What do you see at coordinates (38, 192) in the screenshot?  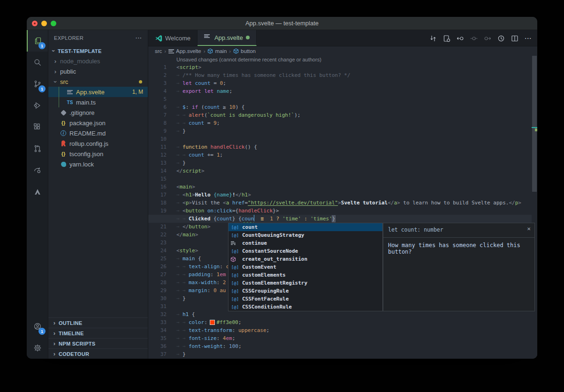 I see `activity-azure` at bounding box center [38, 192].